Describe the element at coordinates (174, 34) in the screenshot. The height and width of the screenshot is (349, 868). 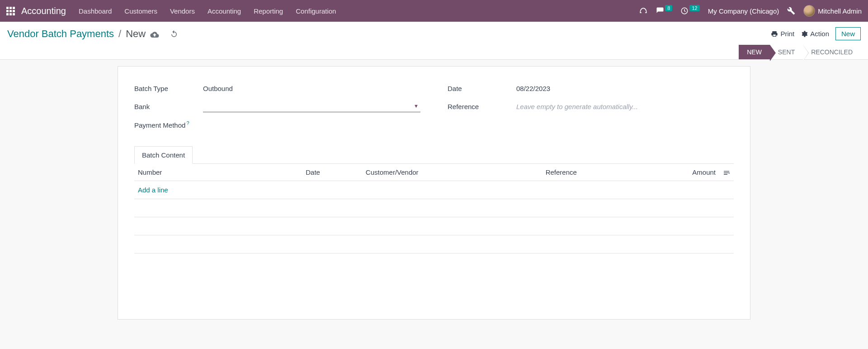
I see `discard-icon` at that location.